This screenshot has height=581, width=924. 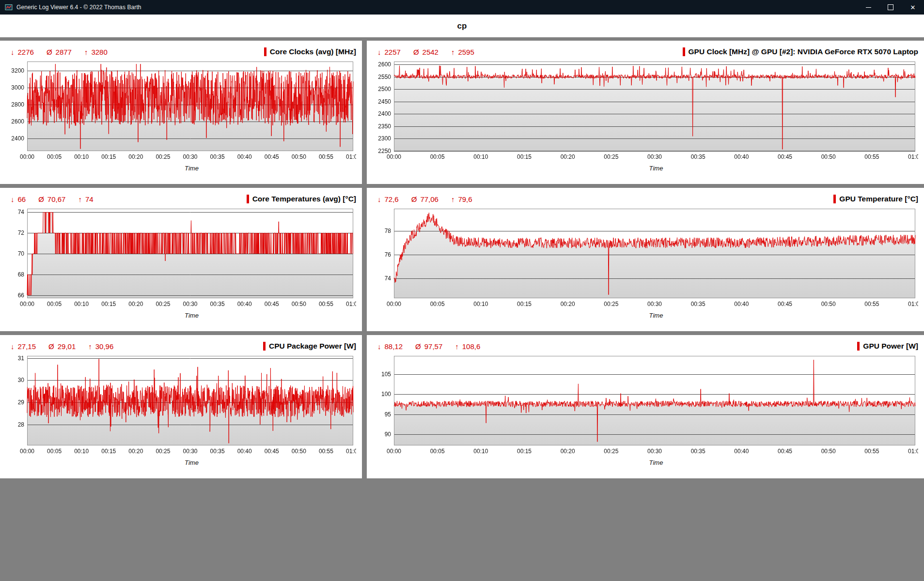 What do you see at coordinates (645, 112) in the screenshot?
I see `chart-panel-gpu-clock: ↓2257 Ø2542 ↑2595 GPU Clock [MHz] @ GPU …` at bounding box center [645, 112].